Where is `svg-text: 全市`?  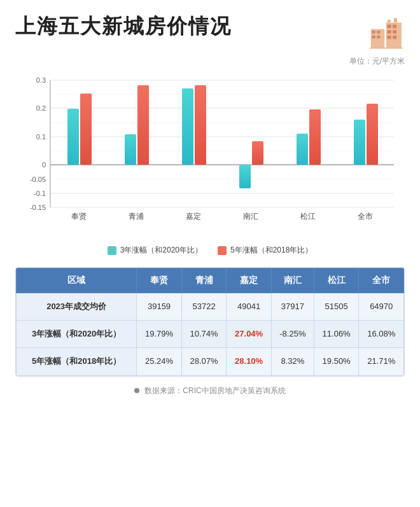 svg-text: 全市 is located at coordinates (365, 216).